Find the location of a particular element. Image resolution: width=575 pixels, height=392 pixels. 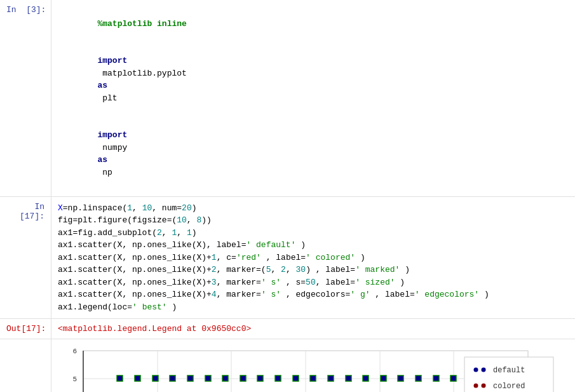

code-line: X=np.linspace(1, 10, num=20) is located at coordinates (313, 208).